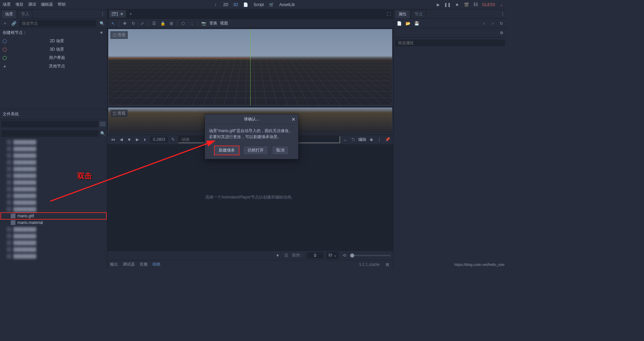 The image size is (644, 341). What do you see at coordinates (370, 255) in the screenshot?
I see `zoom-slider` at bounding box center [370, 255].